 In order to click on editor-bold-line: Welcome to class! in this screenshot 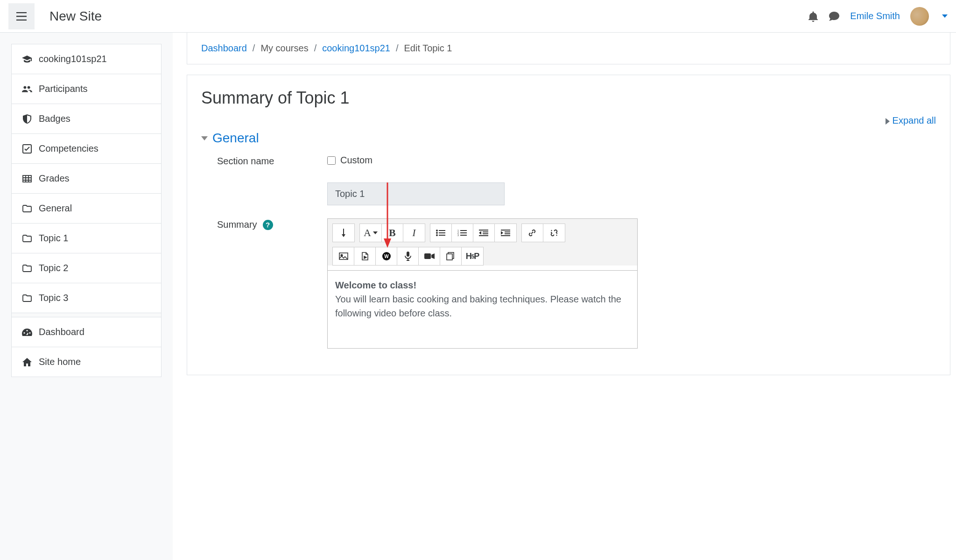, I will do `click(376, 285)`.